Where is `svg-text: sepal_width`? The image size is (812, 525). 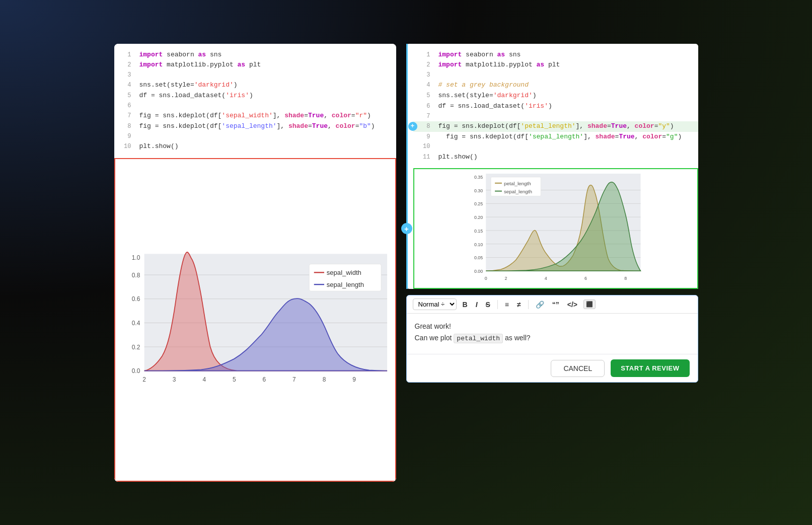
svg-text: sepal_width is located at coordinates (343, 273).